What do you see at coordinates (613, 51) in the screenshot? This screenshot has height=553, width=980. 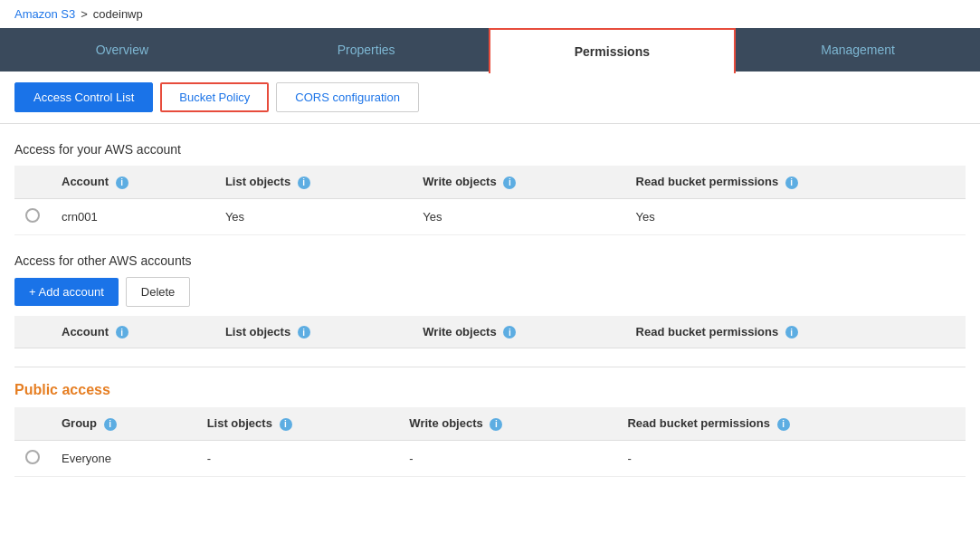 I see `tab-permissions: Permissions` at bounding box center [613, 51].